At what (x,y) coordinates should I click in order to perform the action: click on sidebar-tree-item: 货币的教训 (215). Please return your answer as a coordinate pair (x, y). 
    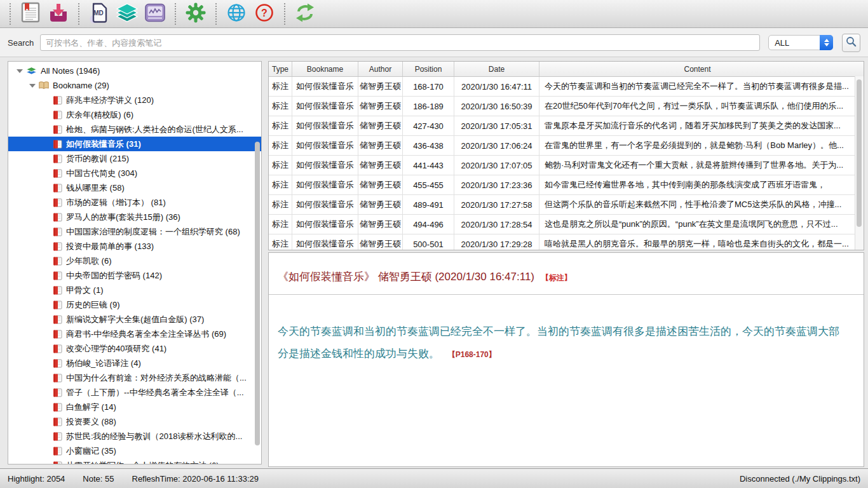
    Looking at the image, I should click on (135, 159).